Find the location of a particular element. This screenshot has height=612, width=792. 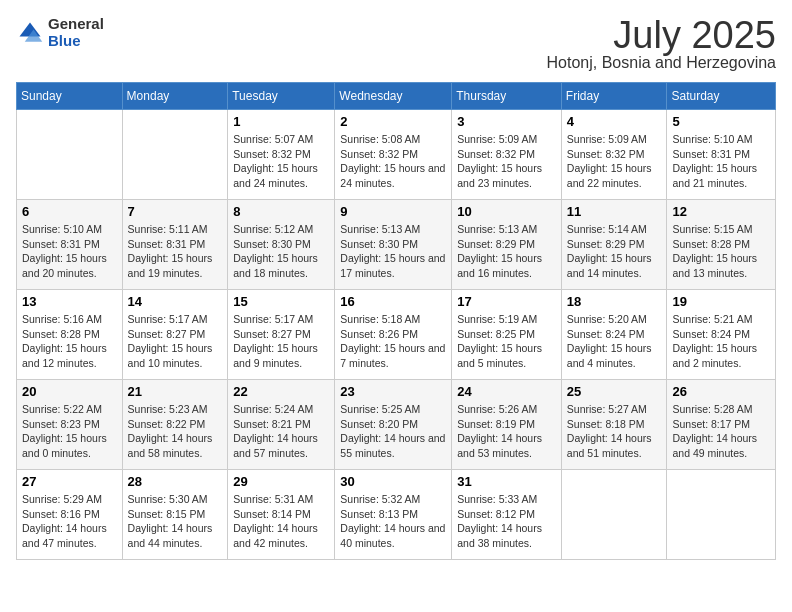

calendar-cell: 3Sunrise: 5:09 AM Sunset: 8:32 PM Daylig… is located at coordinates (507, 155).